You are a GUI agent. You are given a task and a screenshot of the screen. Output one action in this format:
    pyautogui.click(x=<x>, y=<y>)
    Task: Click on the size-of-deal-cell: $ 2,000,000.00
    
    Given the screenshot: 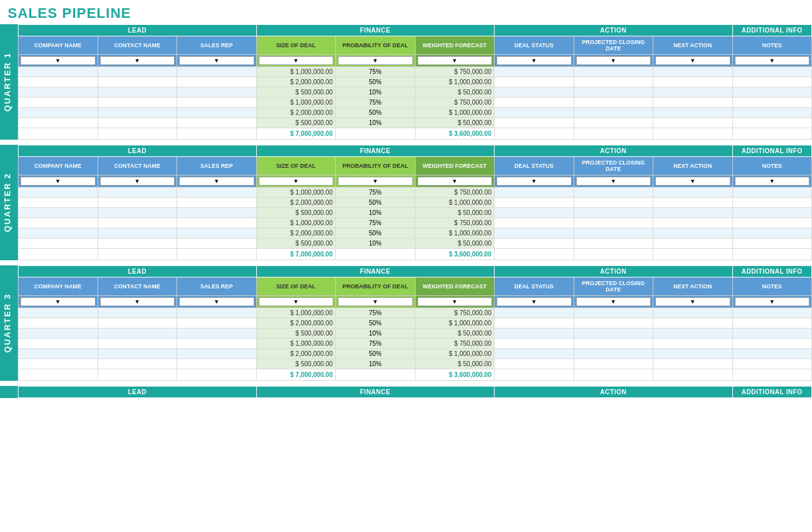 What is the action you would take?
    pyautogui.click(x=296, y=354)
    